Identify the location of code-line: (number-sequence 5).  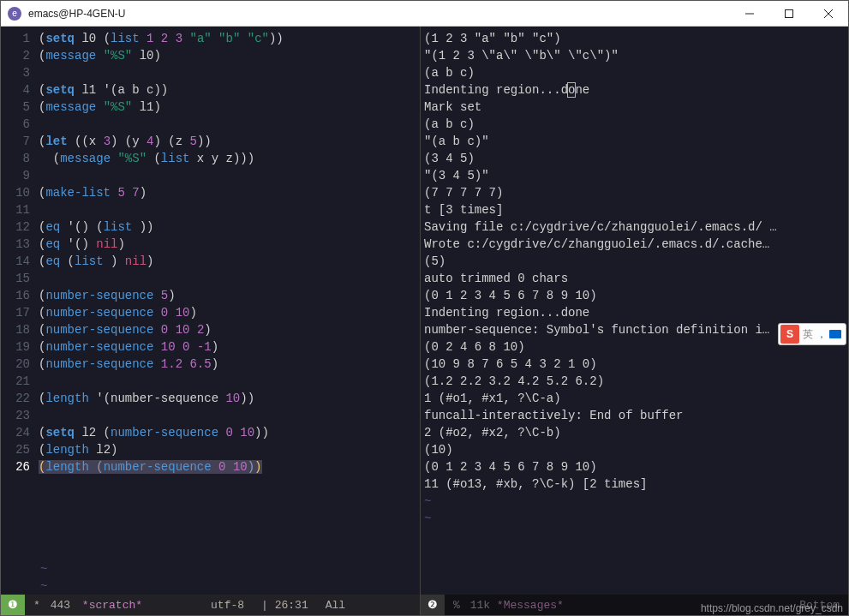
(230, 296).